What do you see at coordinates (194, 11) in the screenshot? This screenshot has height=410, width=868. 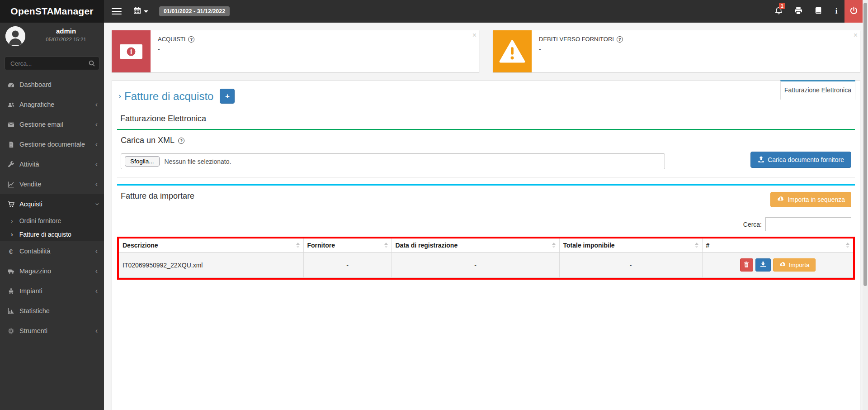 I see `date-range-badge: 01/01/2022 - 31/12/2022` at bounding box center [194, 11].